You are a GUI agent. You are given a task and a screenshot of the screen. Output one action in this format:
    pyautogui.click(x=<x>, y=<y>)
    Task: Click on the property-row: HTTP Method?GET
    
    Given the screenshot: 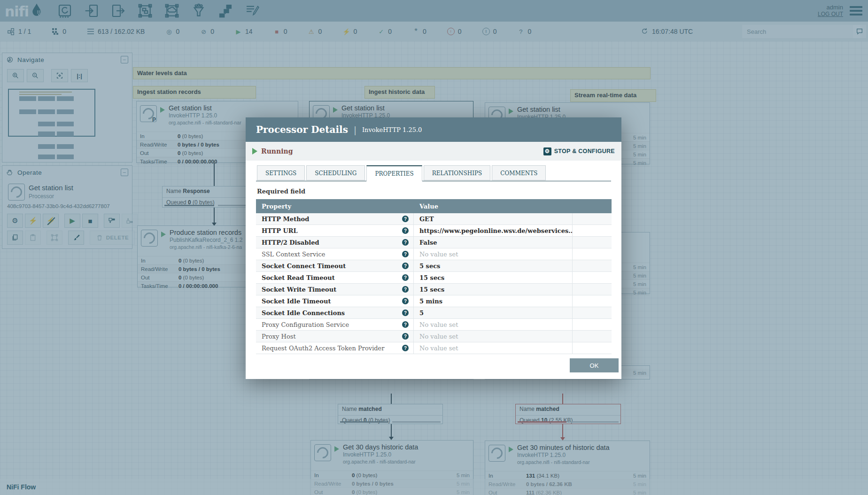 What is the action you would take?
    pyautogui.click(x=434, y=219)
    